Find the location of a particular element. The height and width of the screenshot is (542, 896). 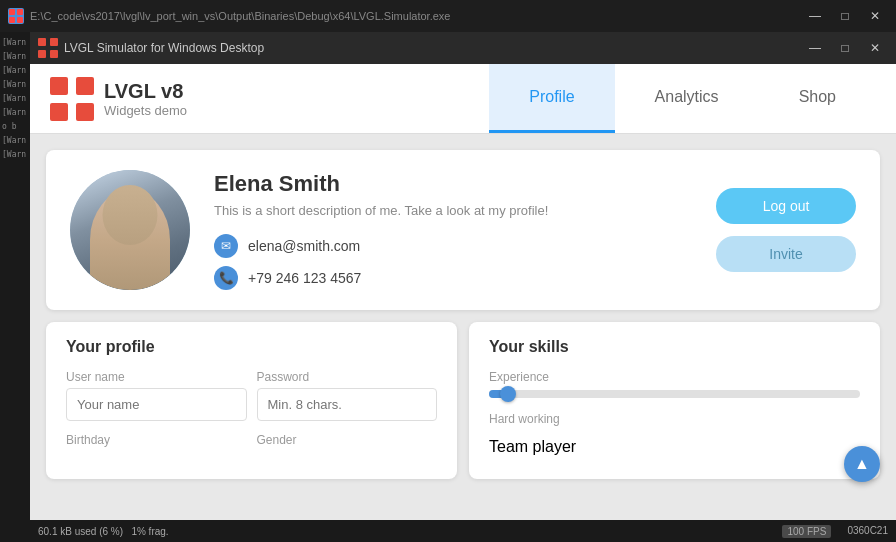

os-title-bar: E:\C_code\vs2017\lvgl\lv_port_win_vs\Out… is located at coordinates (448, 16).